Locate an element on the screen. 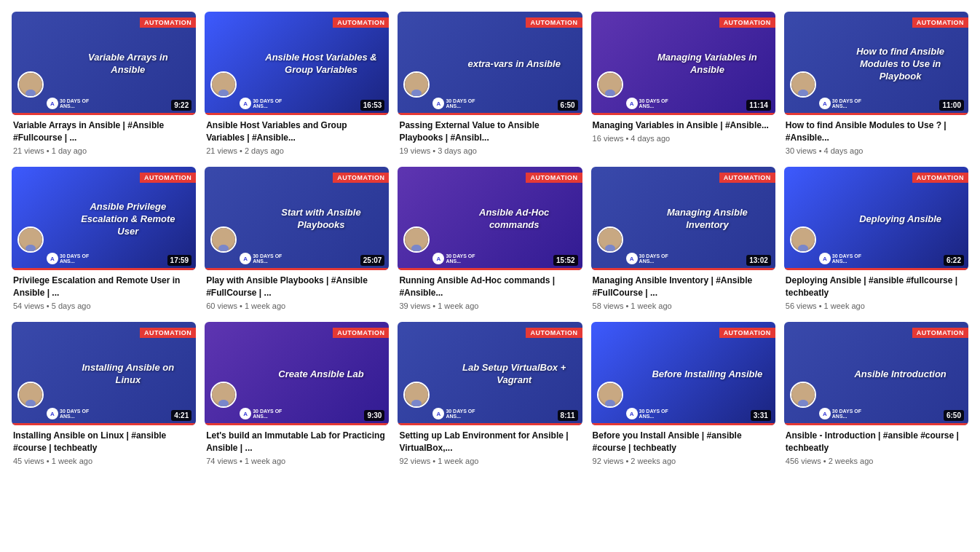 Image resolution: width=980 pixels, height=552 pixels. video-info: Play with Ansible Playbooks | #Ansible #… is located at coordinates (297, 290).